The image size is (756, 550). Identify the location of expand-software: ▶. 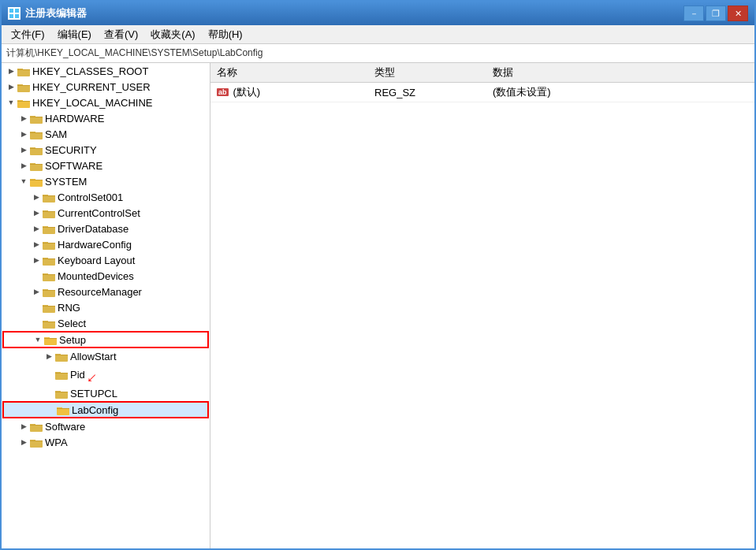
(24, 426).